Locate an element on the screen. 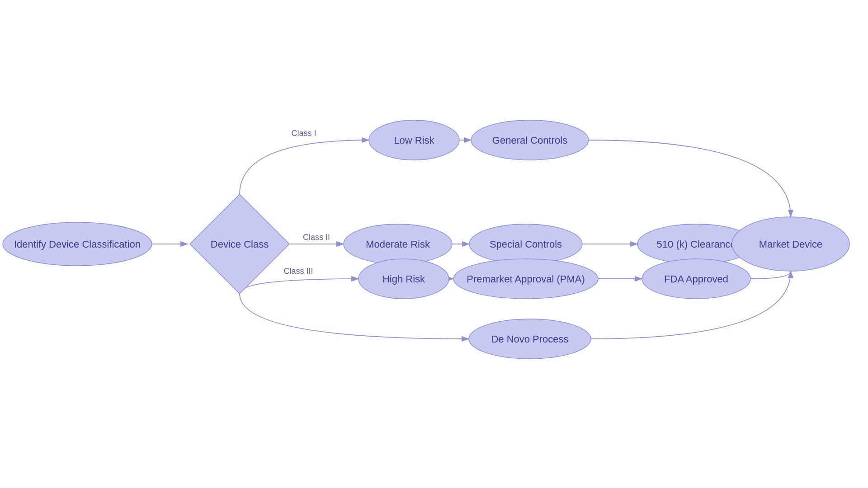 The image size is (868, 488). edge-generalcontrols-to-marketdevice is located at coordinates (690, 178).